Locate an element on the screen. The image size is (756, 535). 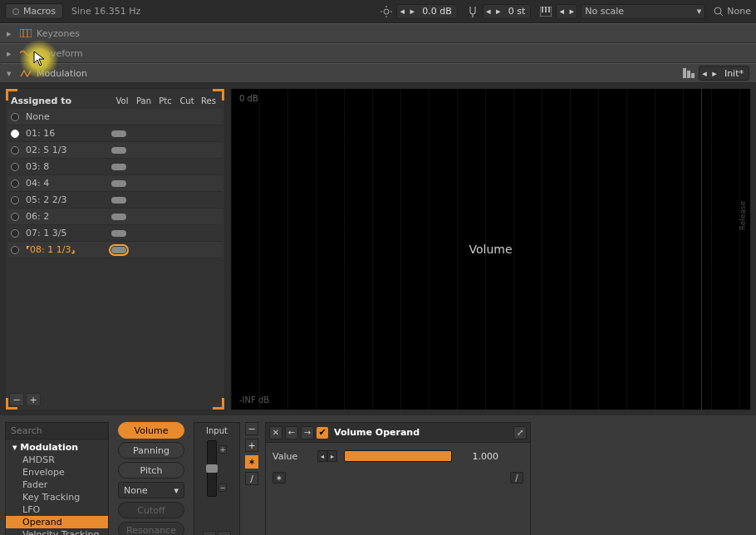
transpose-dec: ◂ is located at coordinates (488, 12).